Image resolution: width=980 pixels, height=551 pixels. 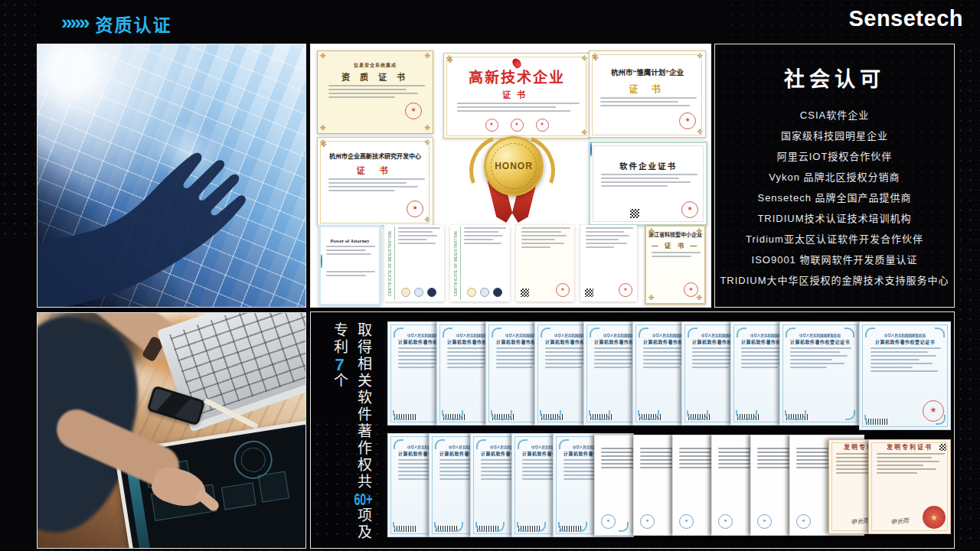 I want to click on green-stamp-icon, so click(x=322, y=262).